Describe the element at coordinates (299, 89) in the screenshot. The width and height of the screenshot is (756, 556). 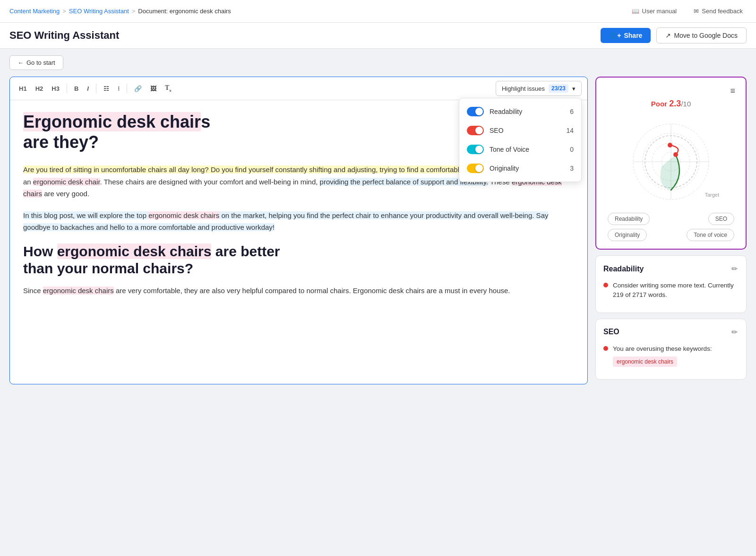
I see `editor-toolbar: H1 H2 H3 B I ☷ ⁝ 🔗 🖼 Tx` at that location.